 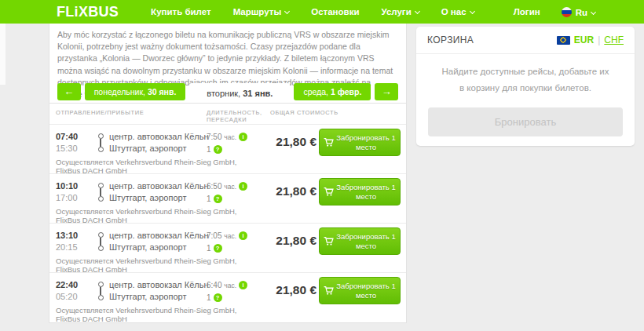 What do you see at coordinates (67, 198) in the screenshot?
I see `arrival-time: 17:00` at bounding box center [67, 198].